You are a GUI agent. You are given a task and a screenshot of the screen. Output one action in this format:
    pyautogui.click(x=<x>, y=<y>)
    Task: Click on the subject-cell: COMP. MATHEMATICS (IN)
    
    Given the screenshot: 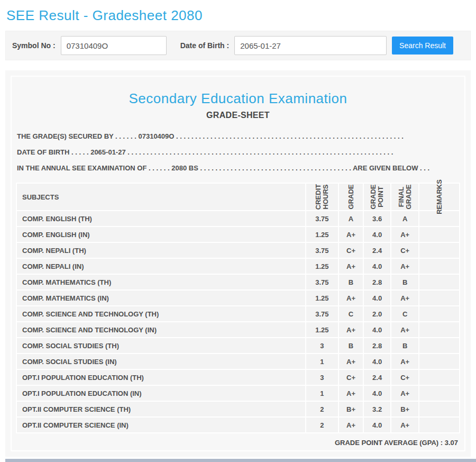 What is the action you would take?
    pyautogui.click(x=161, y=298)
    